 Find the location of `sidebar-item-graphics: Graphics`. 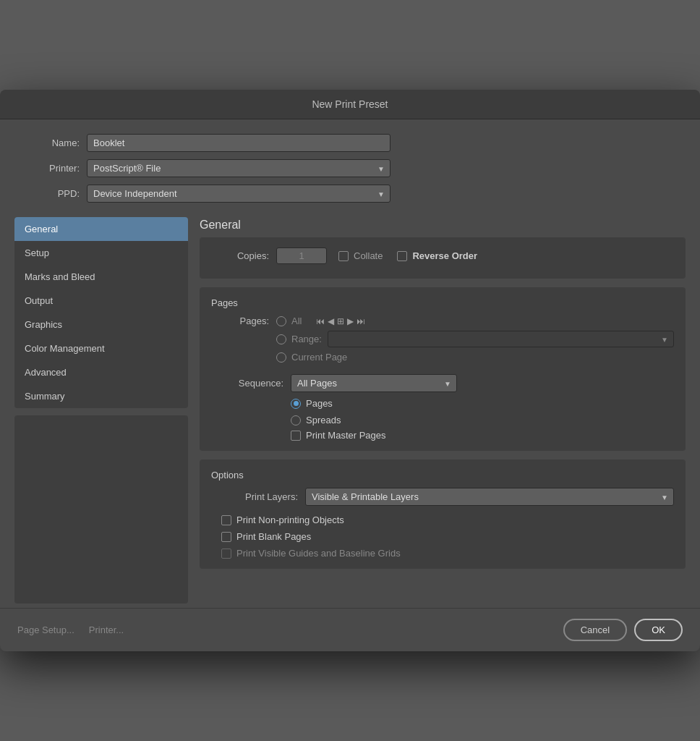

sidebar-item-graphics: Graphics is located at coordinates (101, 324).